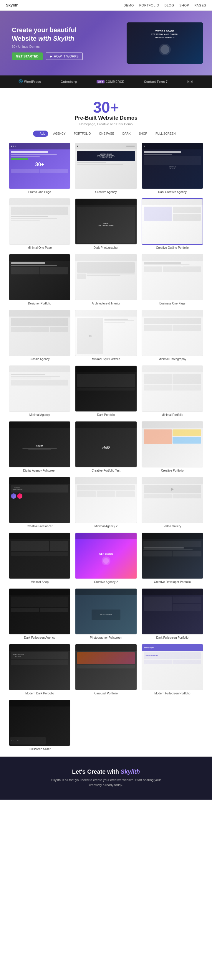 This screenshot has width=212, height=980. Describe the element at coordinates (106, 447) in the screenshot. I see `demo-creative-test: Hallö Creative Portfolio Test` at that location.